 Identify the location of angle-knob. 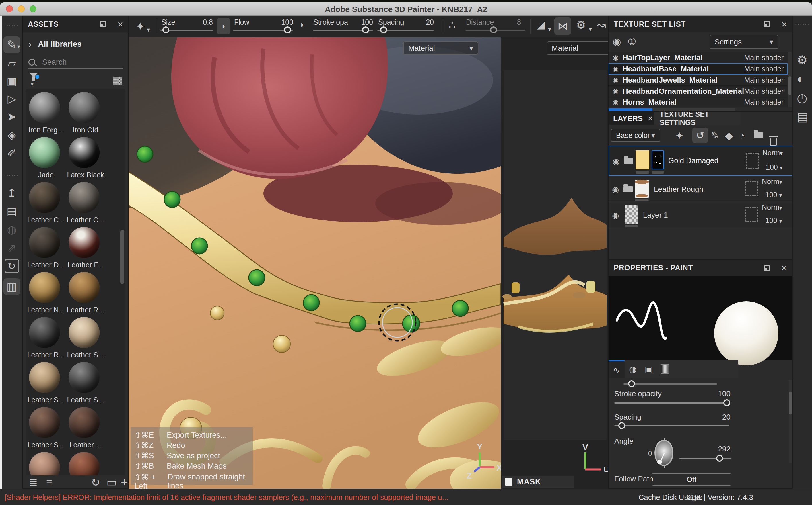
(660, 462).